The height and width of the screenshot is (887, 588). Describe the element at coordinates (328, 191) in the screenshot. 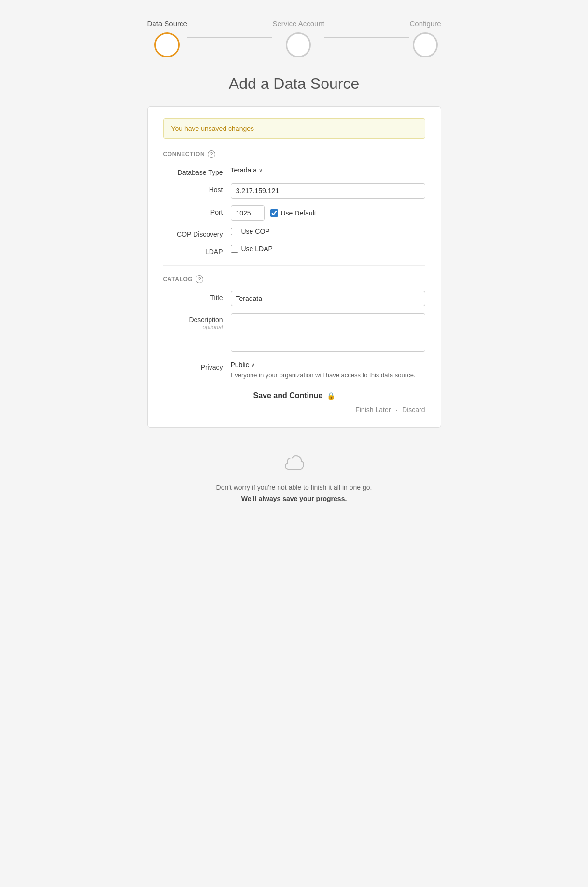

I see `host-input` at that location.